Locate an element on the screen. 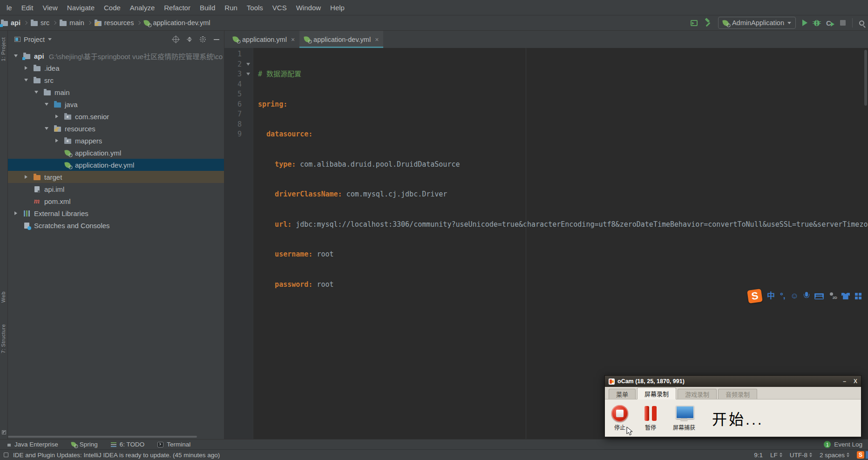 This screenshot has height=460, width=868. menu-run: Run is located at coordinates (231, 7).